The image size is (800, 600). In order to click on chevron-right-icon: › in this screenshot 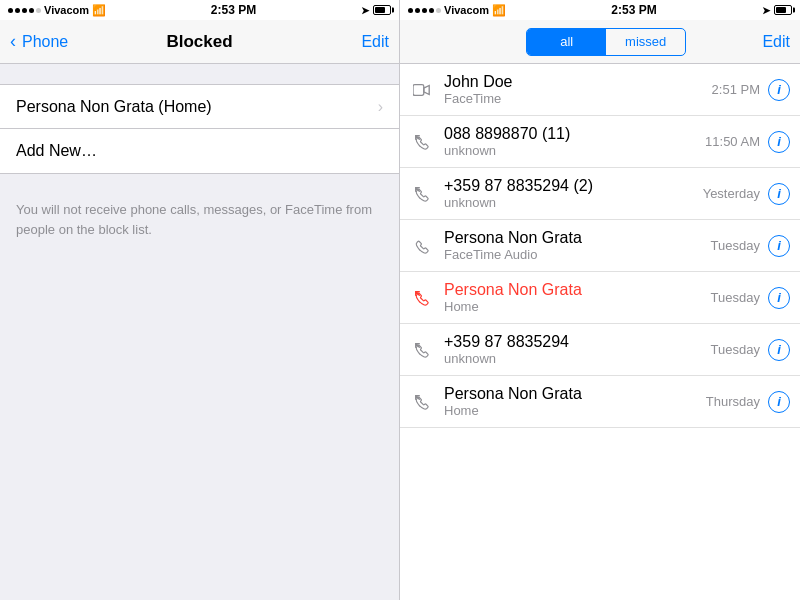, I will do `click(380, 107)`.